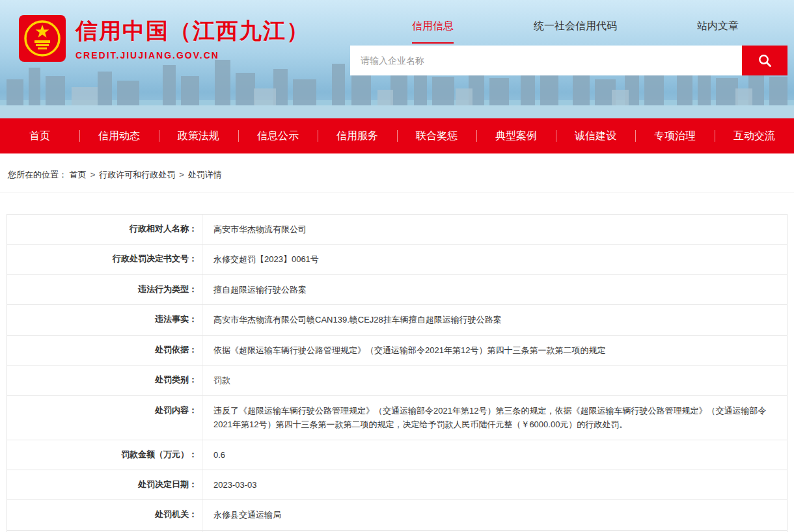 Image resolution: width=794 pixels, height=532 pixels. What do you see at coordinates (765, 60) in the screenshot?
I see `search-icon` at bounding box center [765, 60].